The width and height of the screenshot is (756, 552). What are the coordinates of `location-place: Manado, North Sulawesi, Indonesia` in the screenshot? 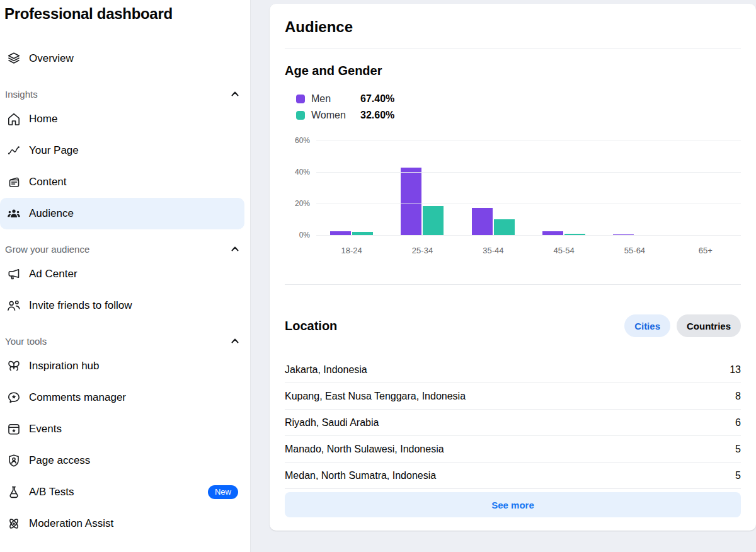 It's located at (364, 449).